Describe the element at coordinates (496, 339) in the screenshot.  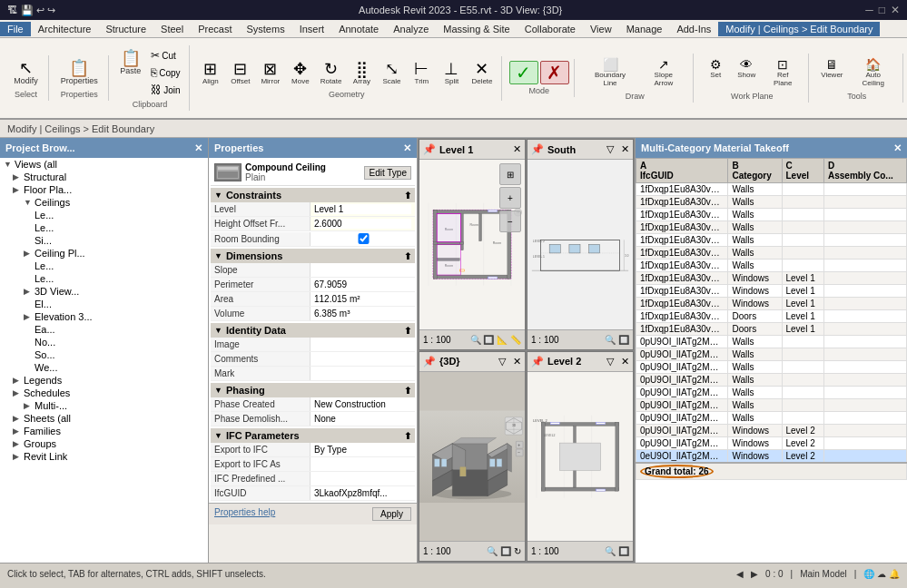
I see `level1-toolbar-icons: 🔍 🔲 📐 📏` at that location.